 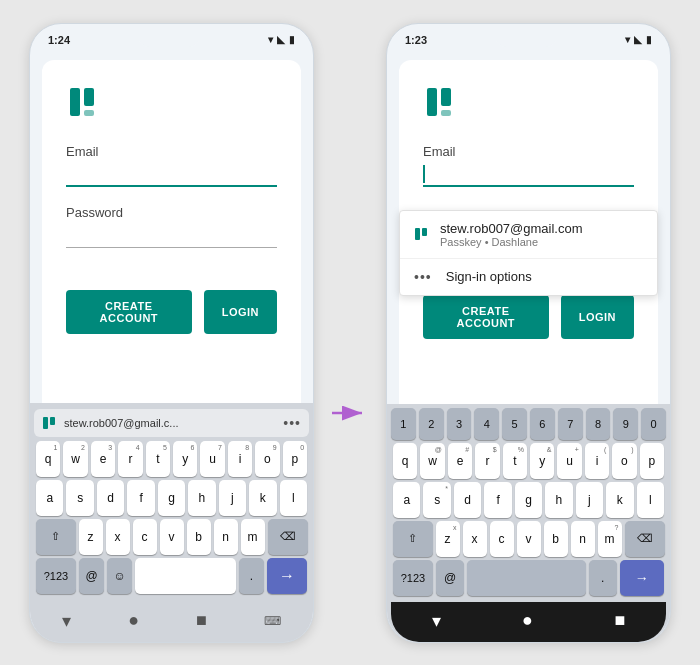 I want to click on key-k2: k, so click(x=620, y=500).